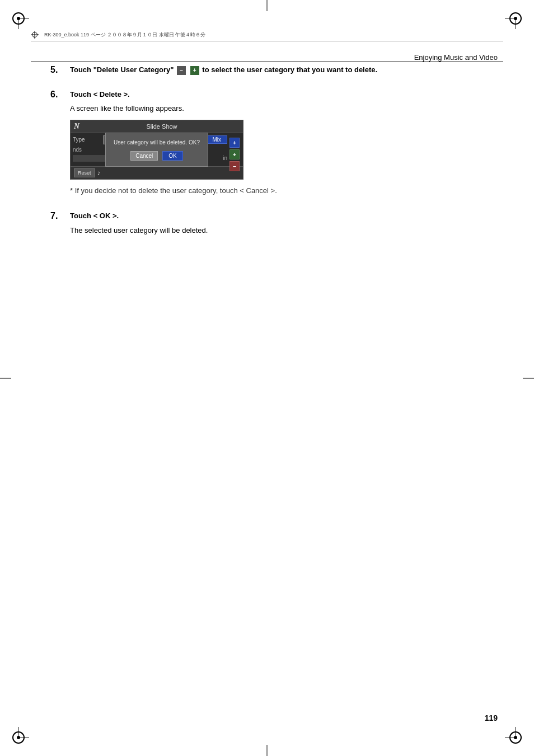  Describe the element at coordinates (290, 69) in the screenshot. I see `step-5-text-after: to select the user category that you wan…` at that location.